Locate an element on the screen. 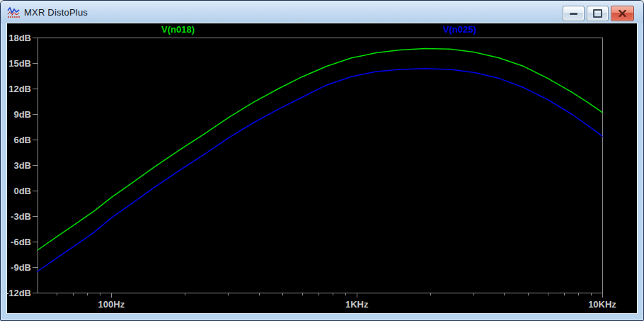  x-tick-label: 1KHz is located at coordinates (357, 305).